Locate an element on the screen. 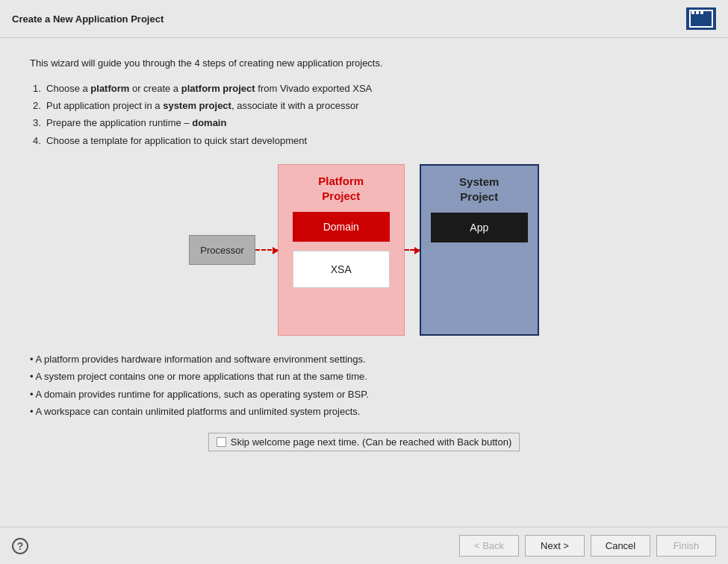 Image resolution: width=728 pixels, height=564 pixels. help-button: ? is located at coordinates (20, 546).